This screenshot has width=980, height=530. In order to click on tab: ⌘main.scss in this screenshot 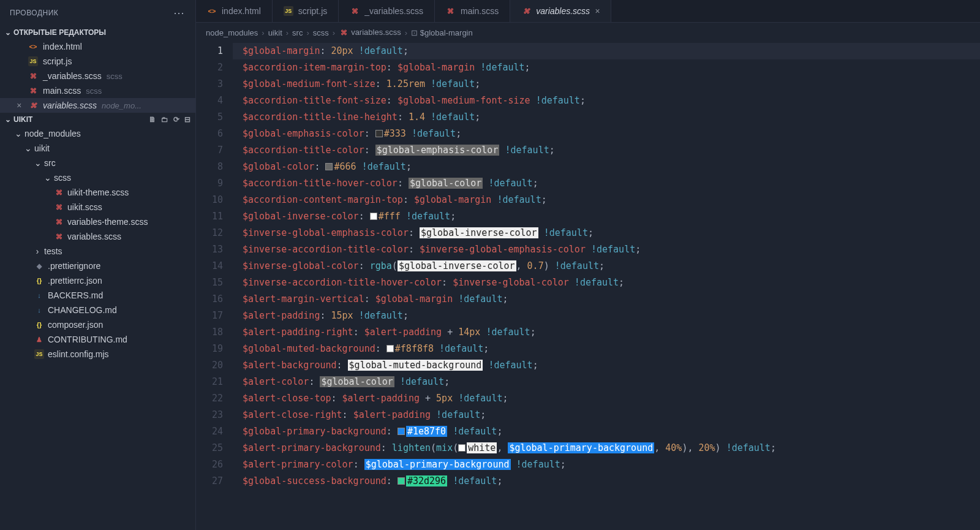, I will do `click(473, 11)`.